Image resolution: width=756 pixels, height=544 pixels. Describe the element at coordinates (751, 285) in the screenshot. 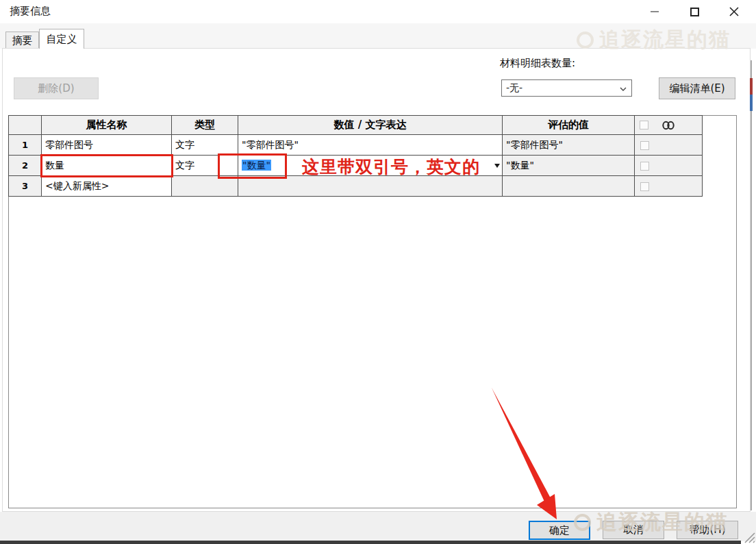

I see `right-edge-line` at that location.